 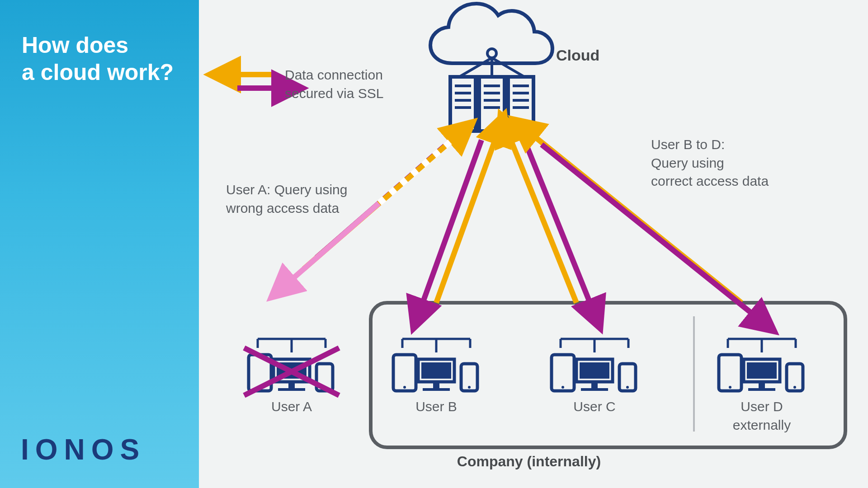 I want to click on title-line-1: How does, so click(x=75, y=45).